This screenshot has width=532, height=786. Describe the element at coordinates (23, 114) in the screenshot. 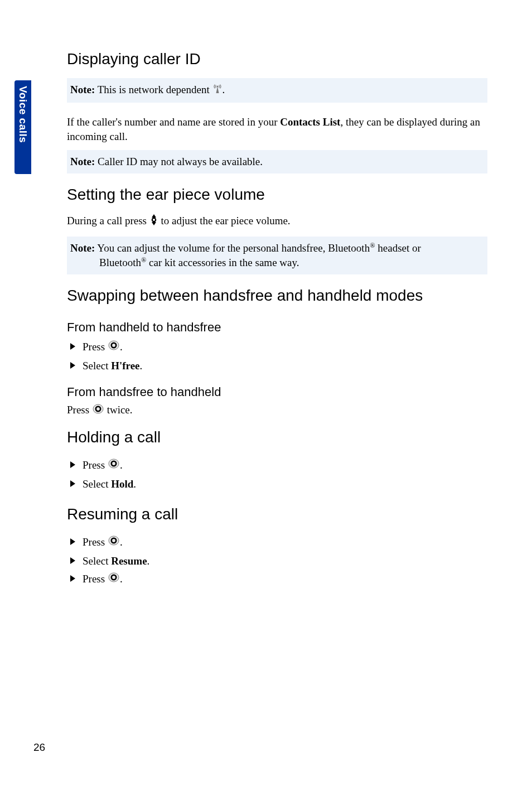

I see `sidebar-label: Voice calls` at that location.